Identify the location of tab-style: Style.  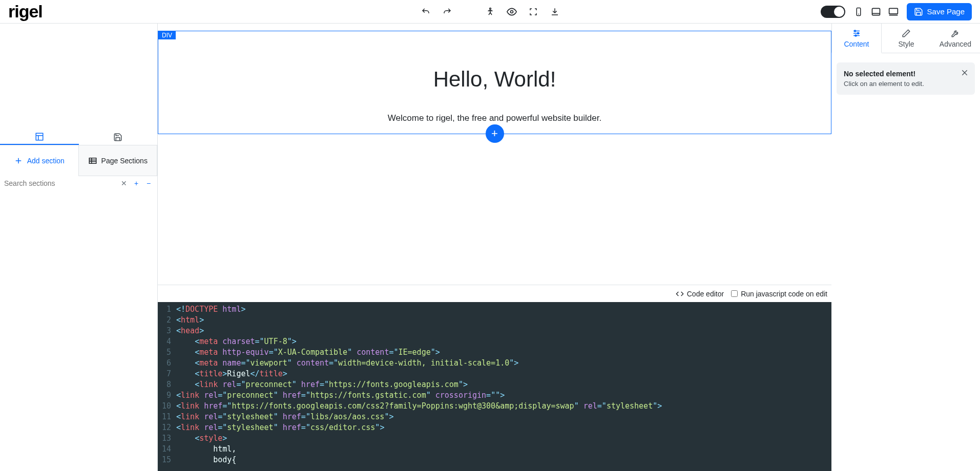
(906, 38).